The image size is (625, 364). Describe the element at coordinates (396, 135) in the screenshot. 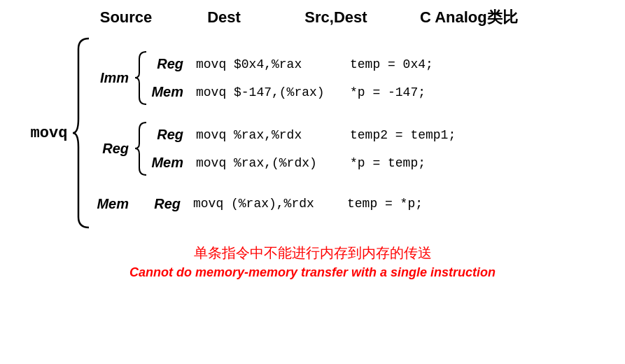

I see `analog-reg-reg: temp2 = temp1;` at that location.